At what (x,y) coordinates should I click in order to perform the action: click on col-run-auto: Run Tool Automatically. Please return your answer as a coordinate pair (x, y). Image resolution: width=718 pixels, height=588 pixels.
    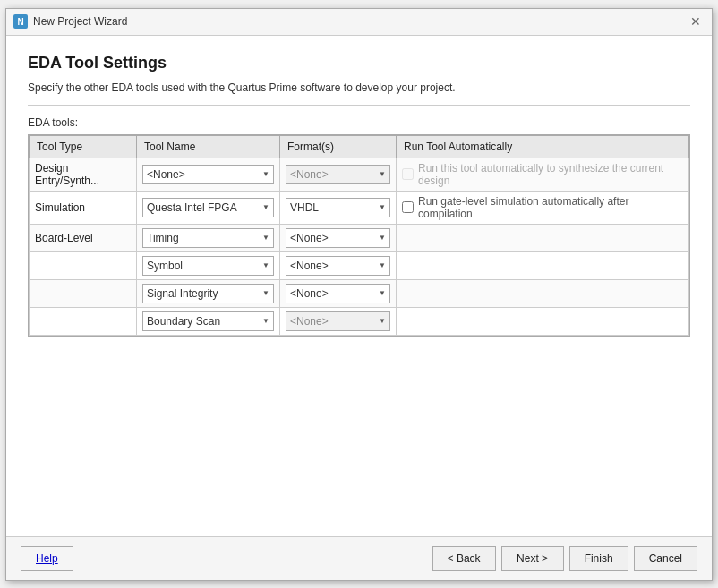
    Looking at the image, I should click on (543, 147).